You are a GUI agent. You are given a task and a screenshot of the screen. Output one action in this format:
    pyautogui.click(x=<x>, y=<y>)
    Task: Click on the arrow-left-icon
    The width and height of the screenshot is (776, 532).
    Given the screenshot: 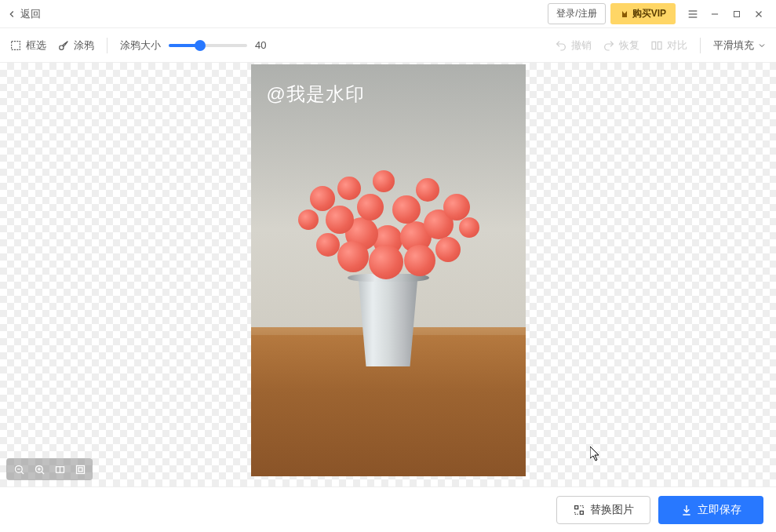 What is the action you would take?
    pyautogui.click(x=12, y=14)
    